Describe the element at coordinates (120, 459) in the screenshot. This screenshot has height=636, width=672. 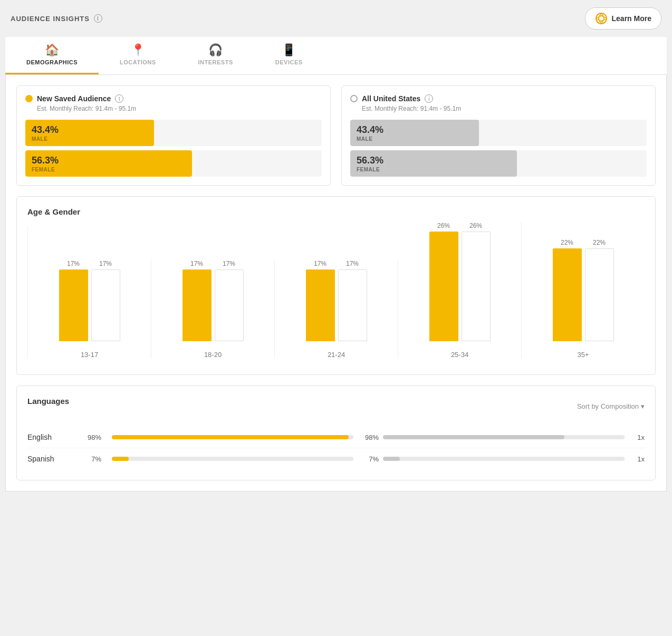
I see `lang-bar-fill-spanish-yellow` at that location.